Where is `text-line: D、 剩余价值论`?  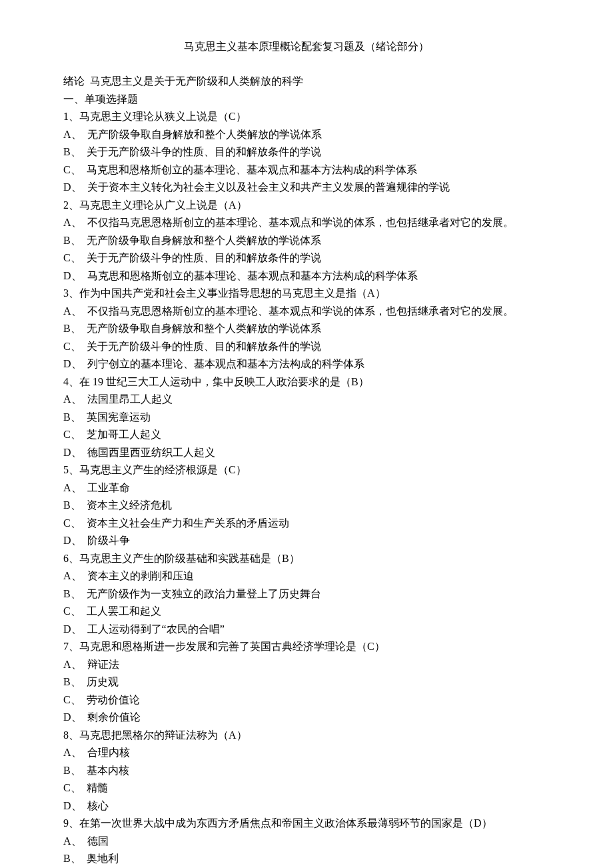 text-line: D、 剩余价值论 is located at coordinates (306, 717).